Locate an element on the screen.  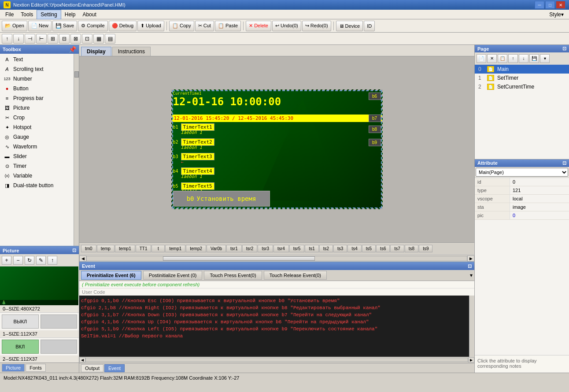
event-tab-touchpress: Touch Press Event(0) is located at coordinates (233, 275).